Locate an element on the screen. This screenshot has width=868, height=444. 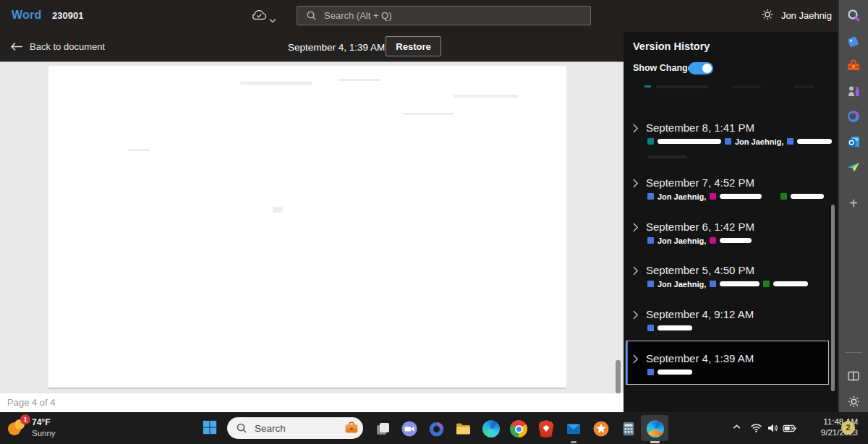
version-item: September 5, 4:50 PMJon Jaehnig, is located at coordinates (725, 275).